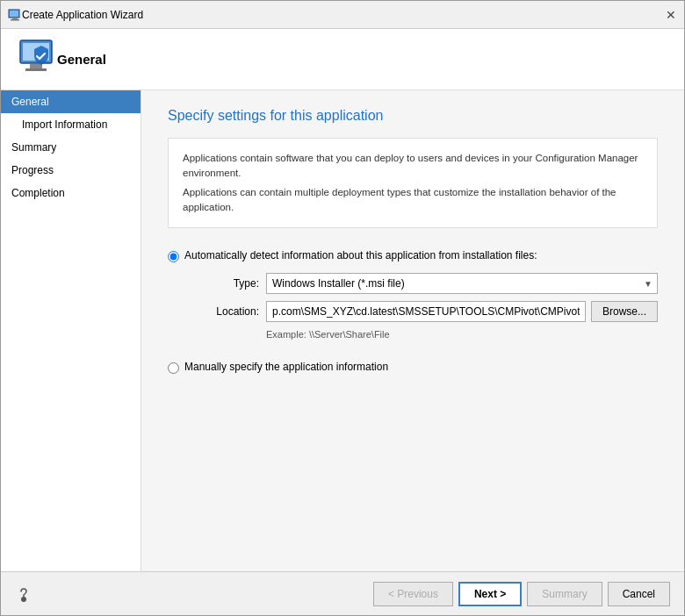 This screenshot has height=616, width=685. I want to click on help-icon, so click(24, 594).